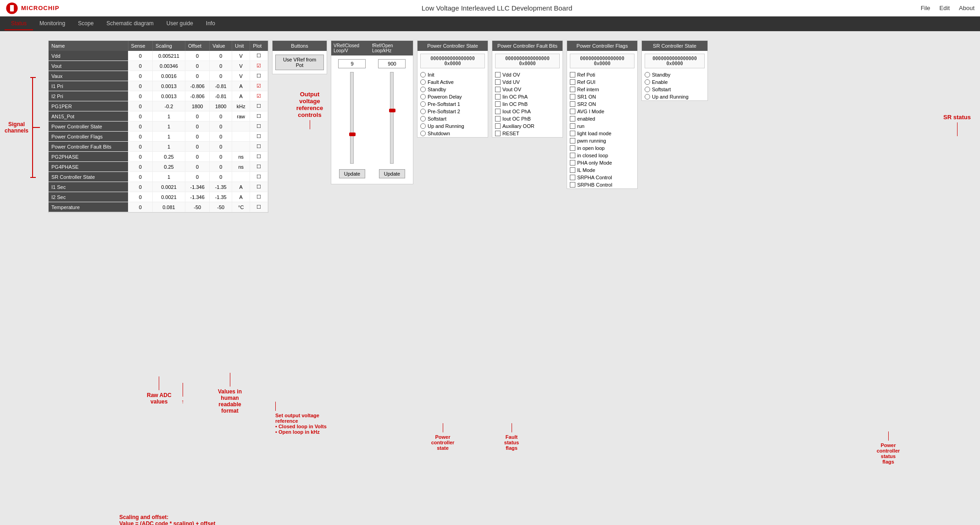 This screenshot has width=980, height=525. I want to click on buttons-panel: Buttons Use VRef from Pot, so click(300, 57).